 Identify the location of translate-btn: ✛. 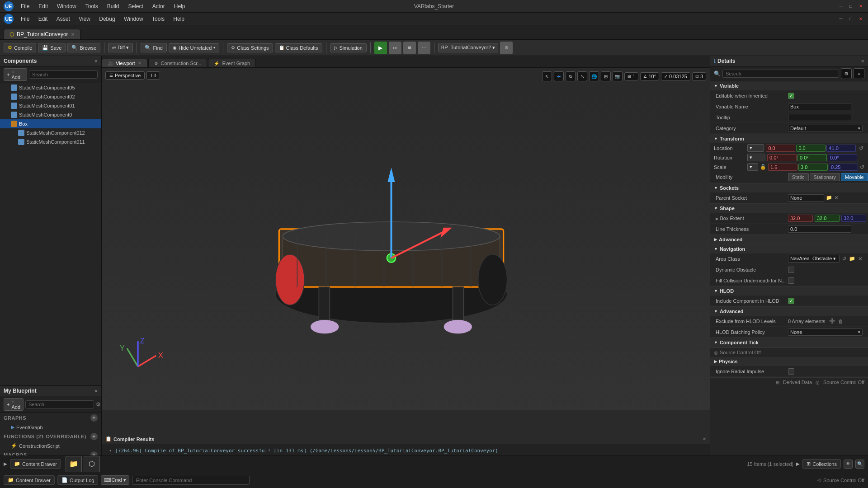
(559, 76).